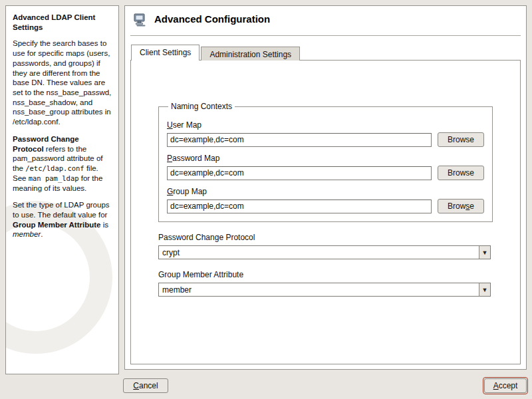 The height and width of the screenshot is (399, 532). Describe the element at coordinates (326, 167) in the screenshot. I see `password-map-row: Password Map Browse` at that location.